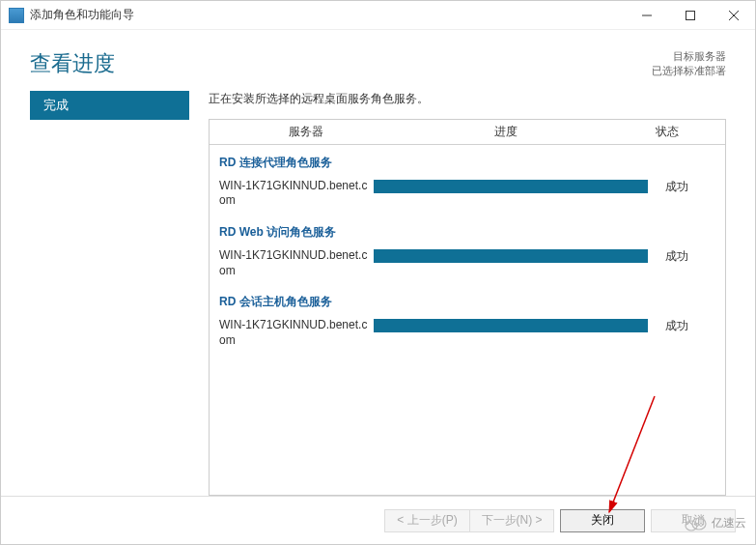 This screenshot has height=545, width=756. I want to click on progress-headers: 服务器 进度 状态, so click(467, 132).